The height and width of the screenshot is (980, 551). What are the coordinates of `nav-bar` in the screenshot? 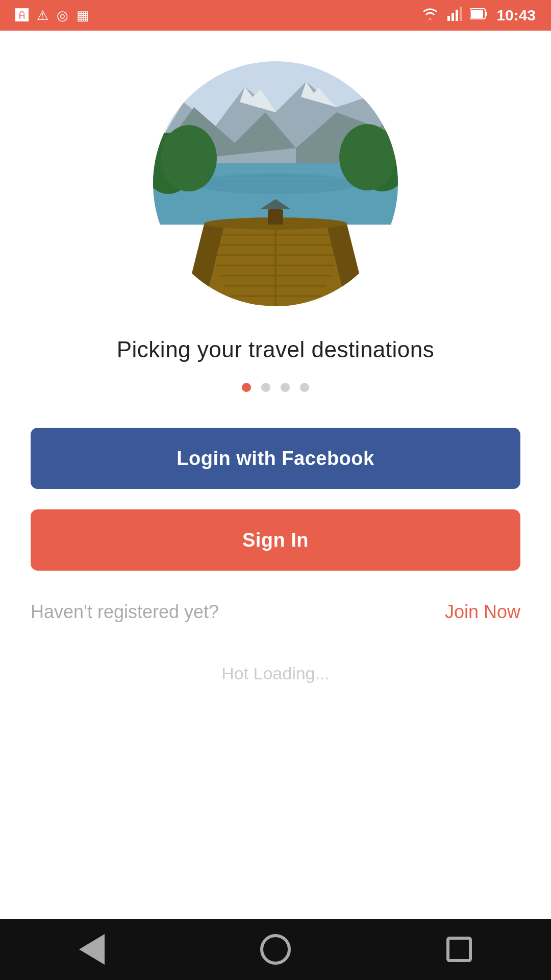 It's located at (276, 949).